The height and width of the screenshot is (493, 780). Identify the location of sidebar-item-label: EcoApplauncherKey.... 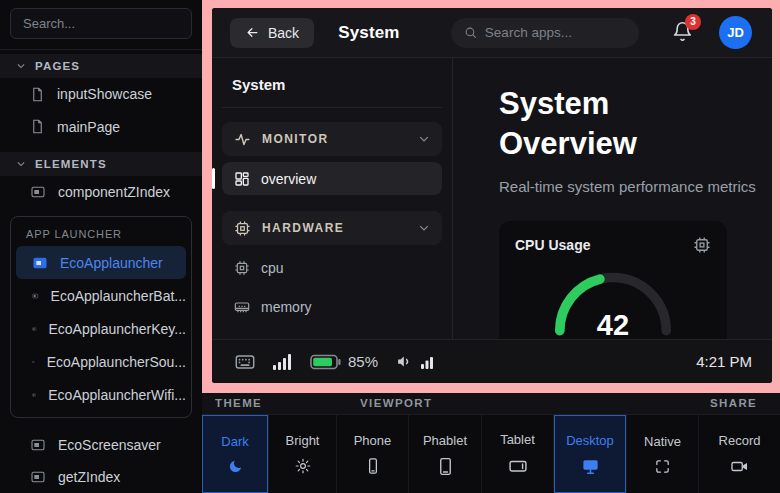
(118, 329).